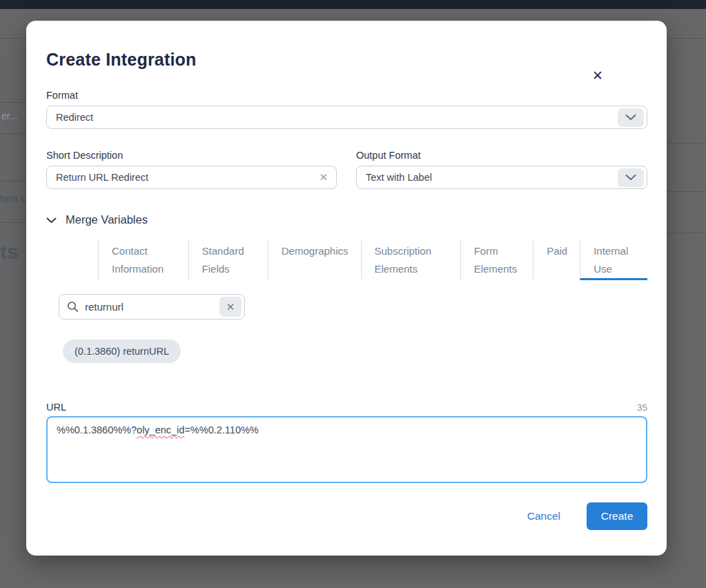 The height and width of the screenshot is (588, 706). Describe the element at coordinates (192, 177) in the screenshot. I see `short-description-input` at that location.